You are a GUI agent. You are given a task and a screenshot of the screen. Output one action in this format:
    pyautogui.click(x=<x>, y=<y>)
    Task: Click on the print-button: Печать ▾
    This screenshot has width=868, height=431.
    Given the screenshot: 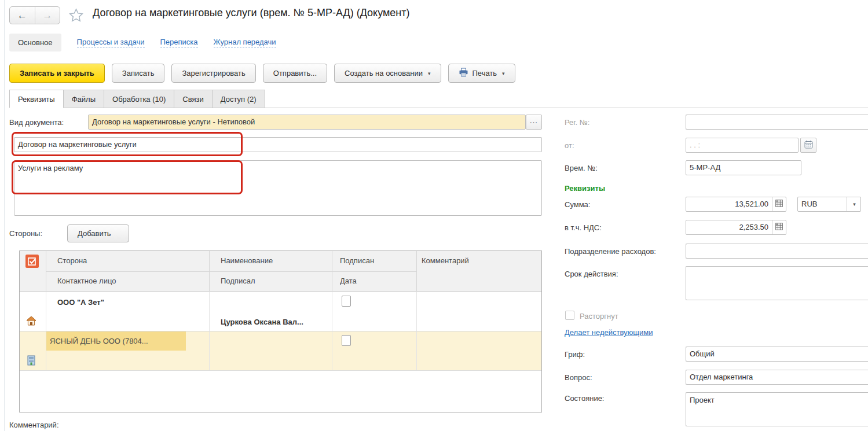 What is the action you would take?
    pyautogui.click(x=482, y=73)
    